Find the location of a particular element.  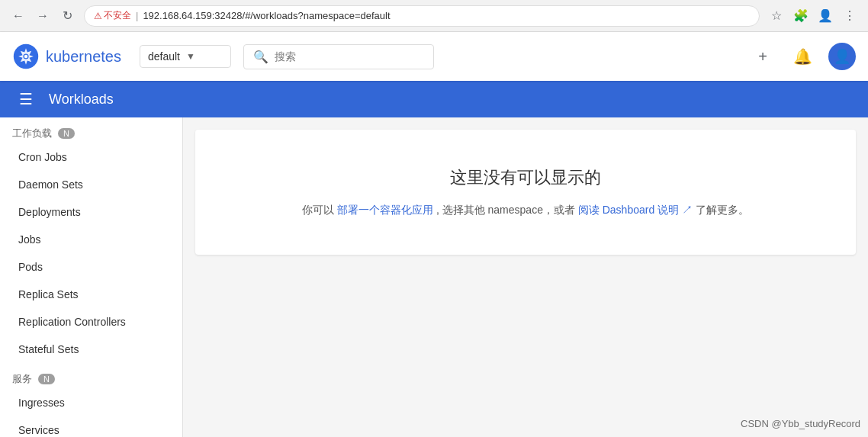

add-button: + is located at coordinates (763, 56).